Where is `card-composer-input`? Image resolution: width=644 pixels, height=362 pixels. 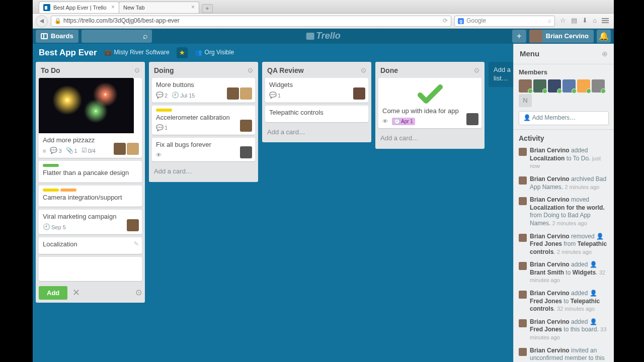 card-composer-input is located at coordinates (91, 269).